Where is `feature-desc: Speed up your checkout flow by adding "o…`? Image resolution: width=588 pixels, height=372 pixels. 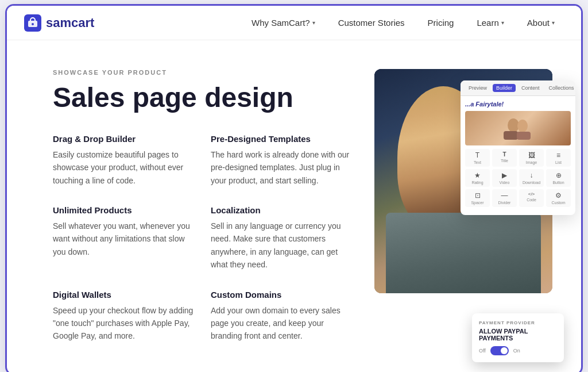
feature-desc: Speed up your checkout flow by adding "o… is located at coordinates (123, 323).